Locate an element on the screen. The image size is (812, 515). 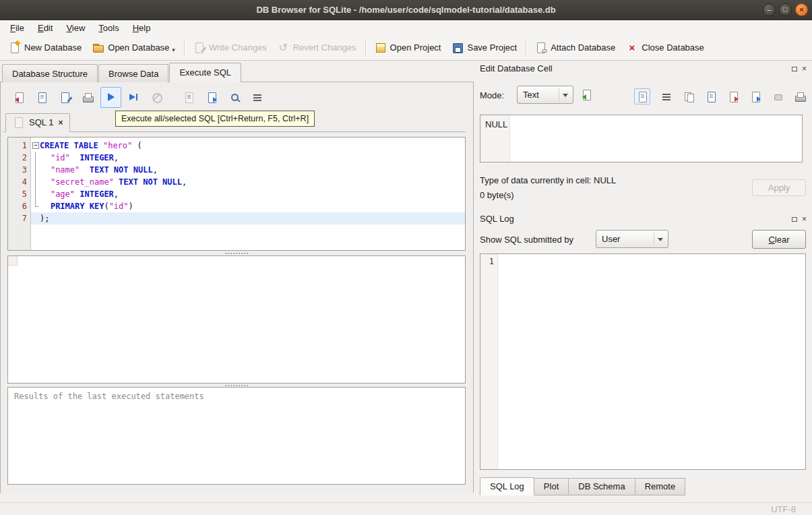
execute-all-icon is located at coordinates (111, 97).